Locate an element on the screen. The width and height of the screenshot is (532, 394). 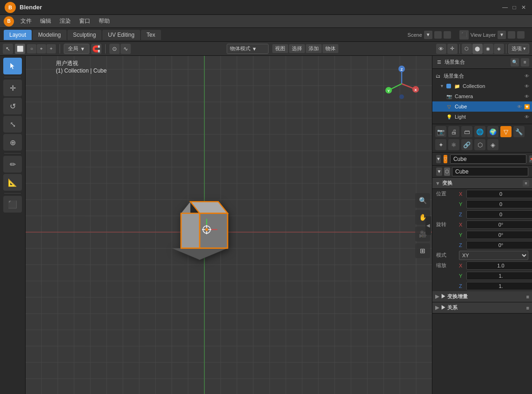
transform-tool-btn: ⊕ is located at coordinates (13, 142).